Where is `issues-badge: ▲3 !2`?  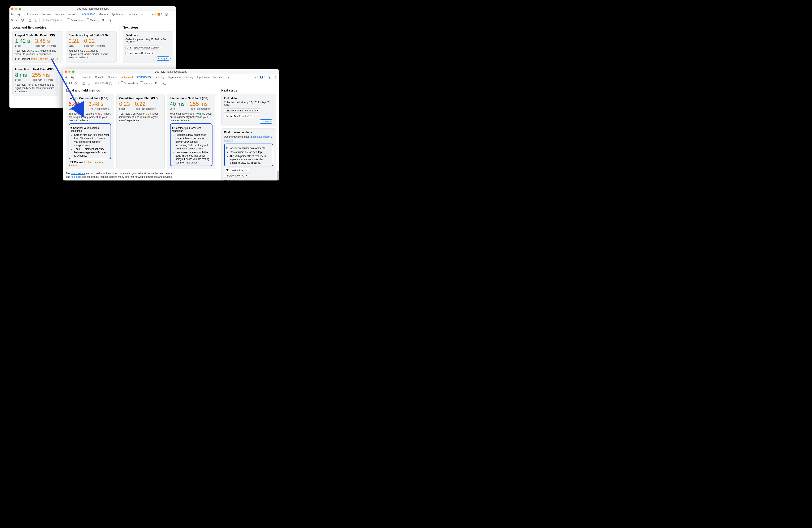
issues-badge: ▲3 !2 is located at coordinates (157, 14).